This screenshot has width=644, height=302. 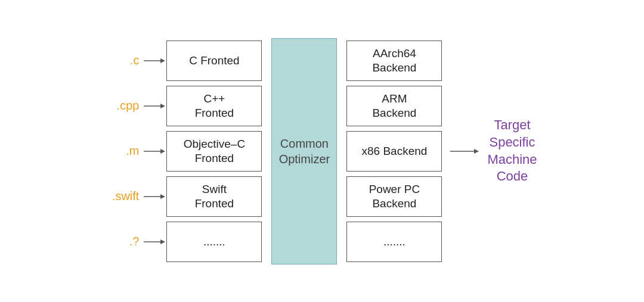 What do you see at coordinates (394, 151) in the screenshot?
I see `backends-column: AArch64Backend ARMBackend x86 Backend Po…` at bounding box center [394, 151].